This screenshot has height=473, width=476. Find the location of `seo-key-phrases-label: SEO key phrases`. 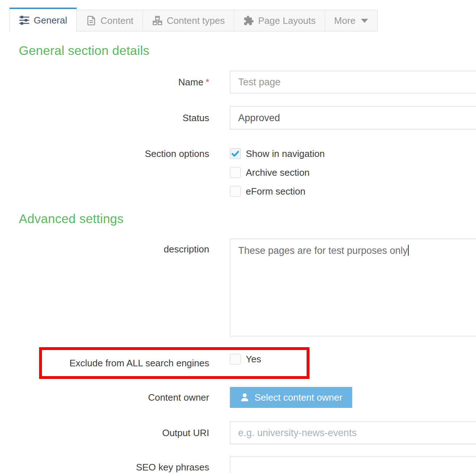

seo-key-phrases-label: SEO key phrases is located at coordinates (105, 465).